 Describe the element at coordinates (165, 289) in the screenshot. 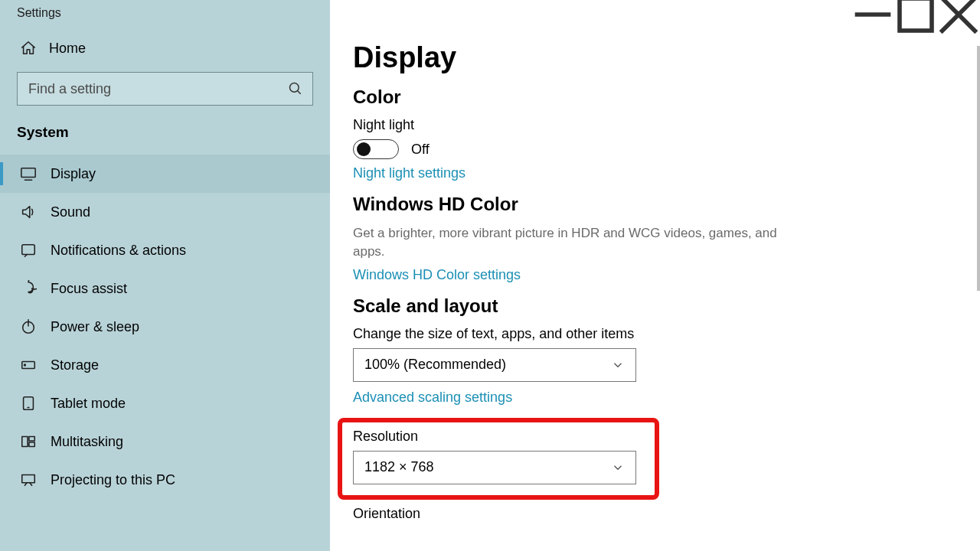

I see `sidebar-item-focus-assist: Focus assist` at that location.